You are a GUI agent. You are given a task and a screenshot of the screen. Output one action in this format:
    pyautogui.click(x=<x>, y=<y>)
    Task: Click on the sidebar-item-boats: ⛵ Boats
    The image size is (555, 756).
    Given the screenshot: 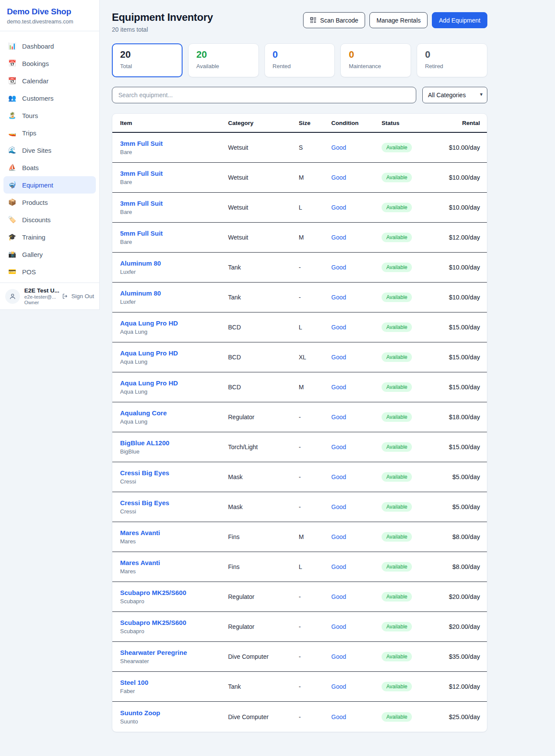 What is the action you would take?
    pyautogui.click(x=49, y=168)
    